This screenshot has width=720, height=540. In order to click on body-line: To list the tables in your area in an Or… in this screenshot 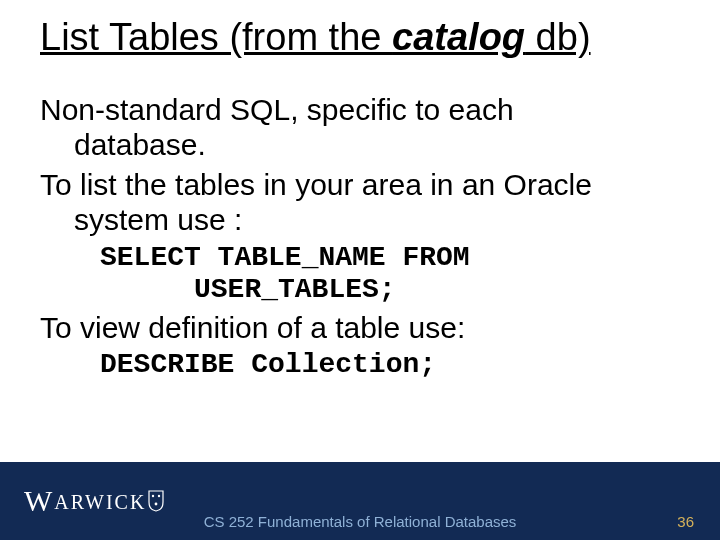, I will do `click(360, 202)`.